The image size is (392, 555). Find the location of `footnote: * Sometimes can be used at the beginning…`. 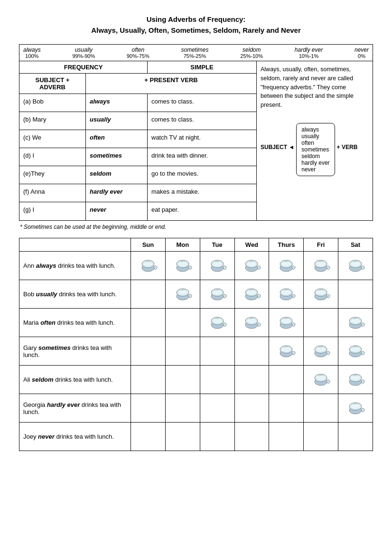

footnote: * Sometimes can be used at the beginning… is located at coordinates (196, 227).